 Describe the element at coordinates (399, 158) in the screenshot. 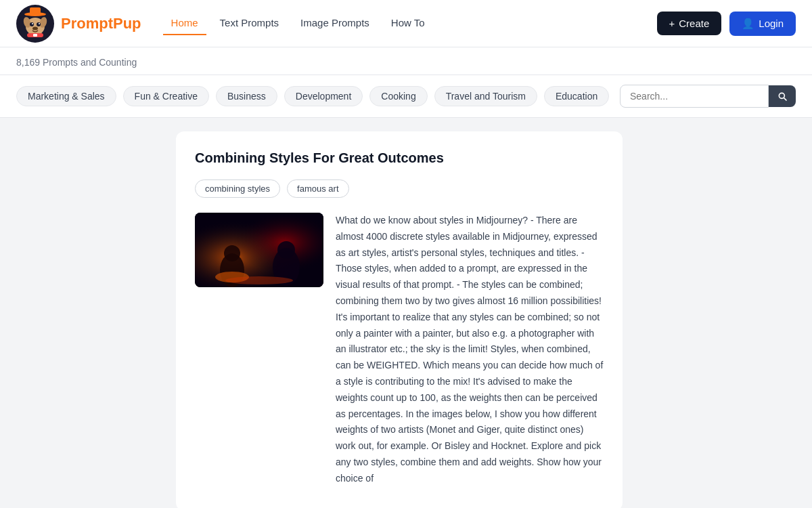

I see `article-title: Combining Styles For Great Outcomes` at that location.